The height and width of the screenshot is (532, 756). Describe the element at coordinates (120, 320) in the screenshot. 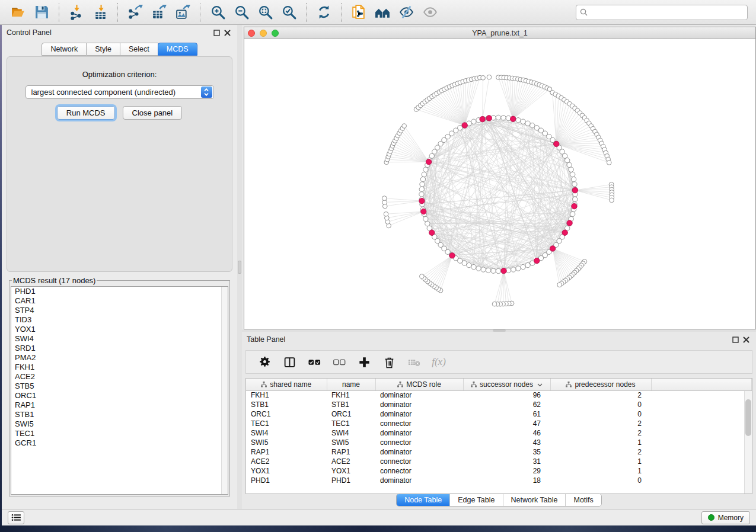

I see `mcds-result-item: TID3` at that location.